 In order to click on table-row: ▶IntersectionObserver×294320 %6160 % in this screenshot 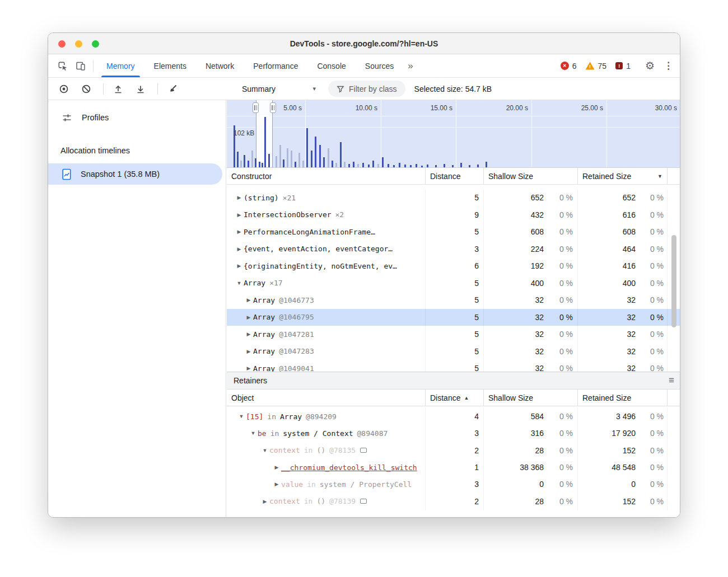, I will do `click(454, 215)`.